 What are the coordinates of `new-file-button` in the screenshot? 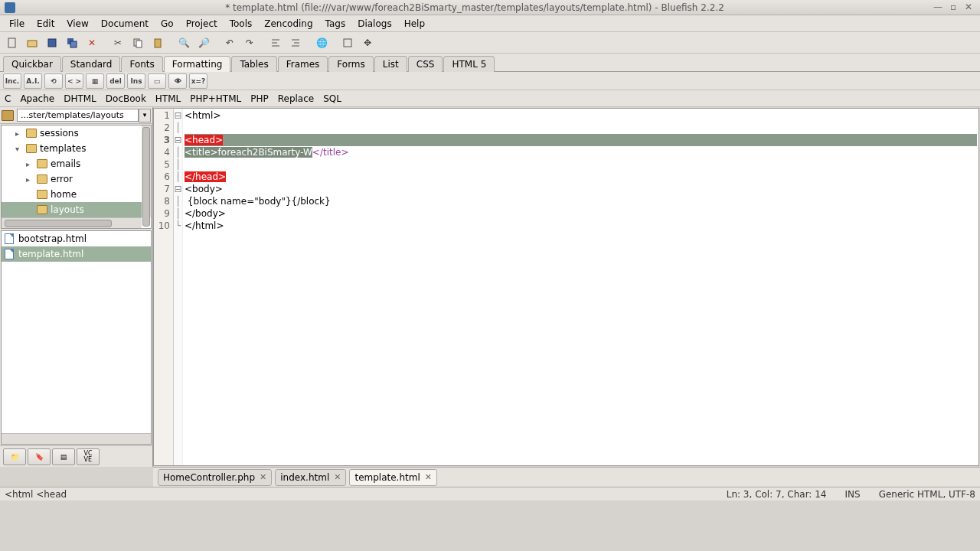 It's located at (12, 43).